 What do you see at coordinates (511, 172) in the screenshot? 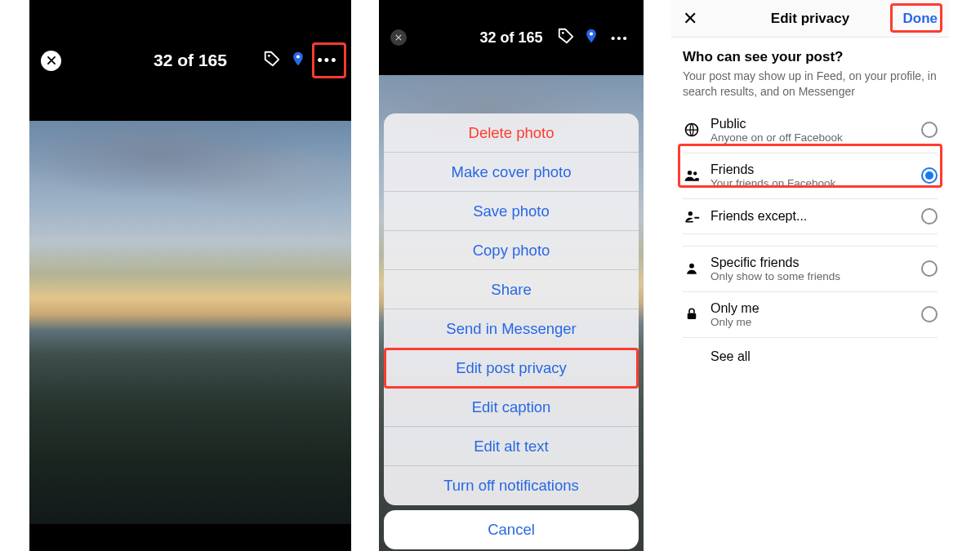
I see `make-cover-item: Make cover photo` at bounding box center [511, 172].